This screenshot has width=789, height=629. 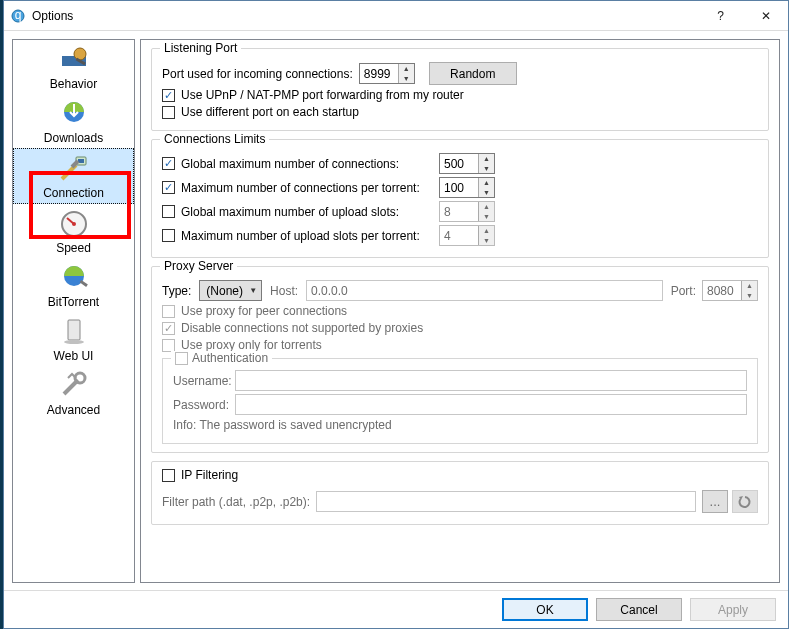 What do you see at coordinates (491, 380) in the screenshot?
I see `proxy-user-input` at bounding box center [491, 380].